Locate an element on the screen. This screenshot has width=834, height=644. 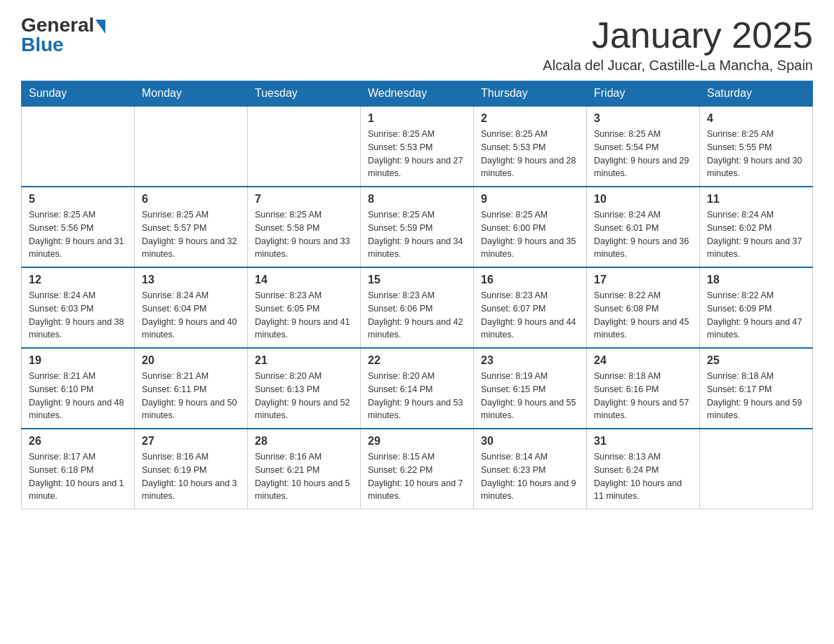
day-number: 17 is located at coordinates (643, 280).